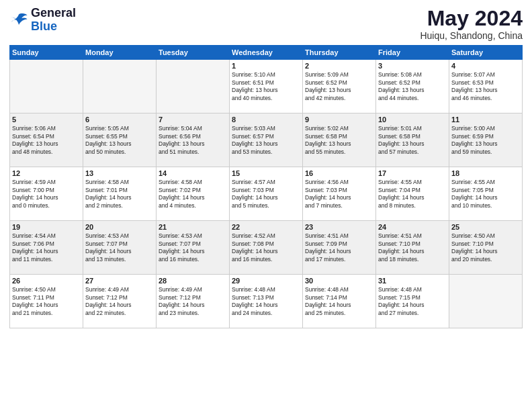 The height and width of the screenshot is (411, 532). I want to click on day-number: 8, so click(266, 120).